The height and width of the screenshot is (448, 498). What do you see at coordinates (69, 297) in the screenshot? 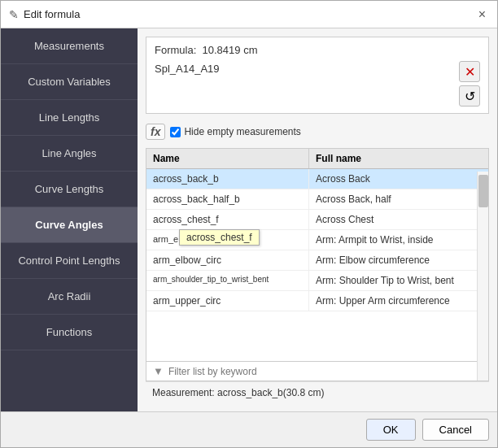
I see `sidebar-item-arc-radii: Arc Radii` at bounding box center [69, 297].